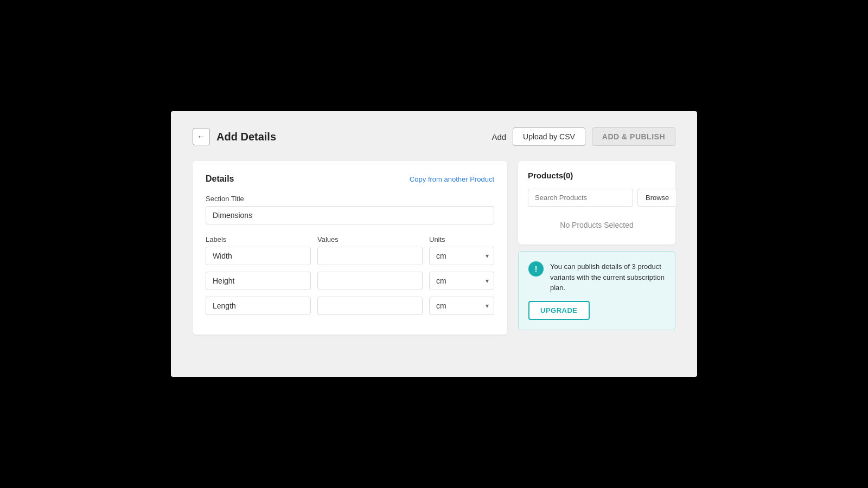  I want to click on browse-button: Browse, so click(658, 197).